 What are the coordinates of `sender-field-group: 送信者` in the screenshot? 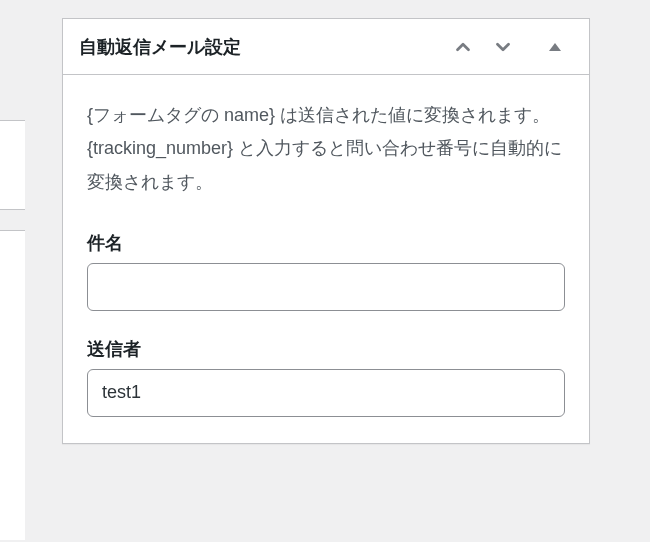 It's located at (326, 377).